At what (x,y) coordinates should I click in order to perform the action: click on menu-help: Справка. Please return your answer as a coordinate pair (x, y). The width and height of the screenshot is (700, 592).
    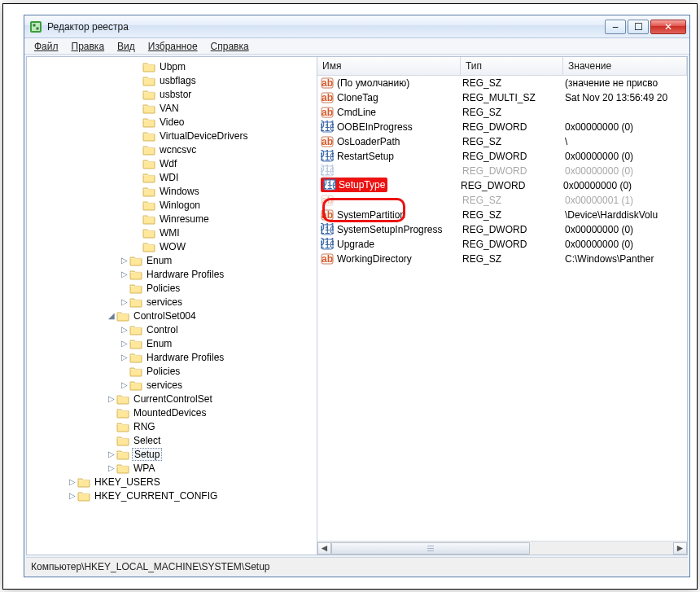
    Looking at the image, I should click on (230, 46).